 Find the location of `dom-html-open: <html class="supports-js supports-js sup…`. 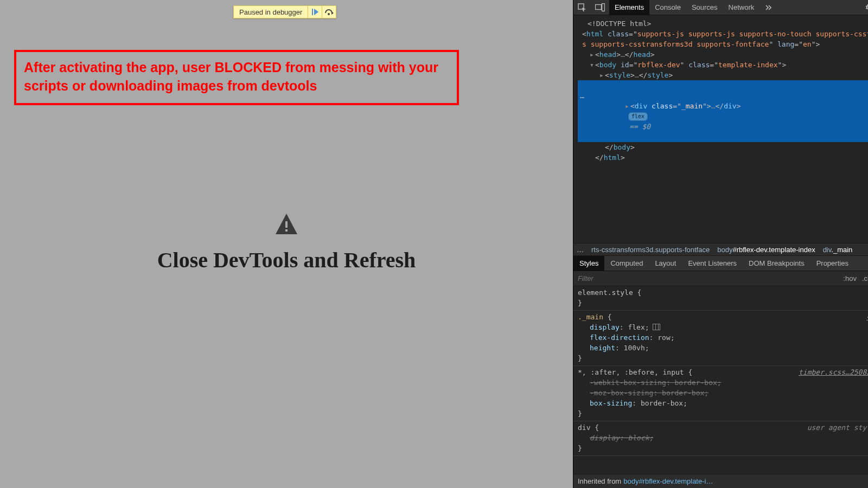

dom-html-open: <html class="supports-js supports-js sup… is located at coordinates (723, 34).